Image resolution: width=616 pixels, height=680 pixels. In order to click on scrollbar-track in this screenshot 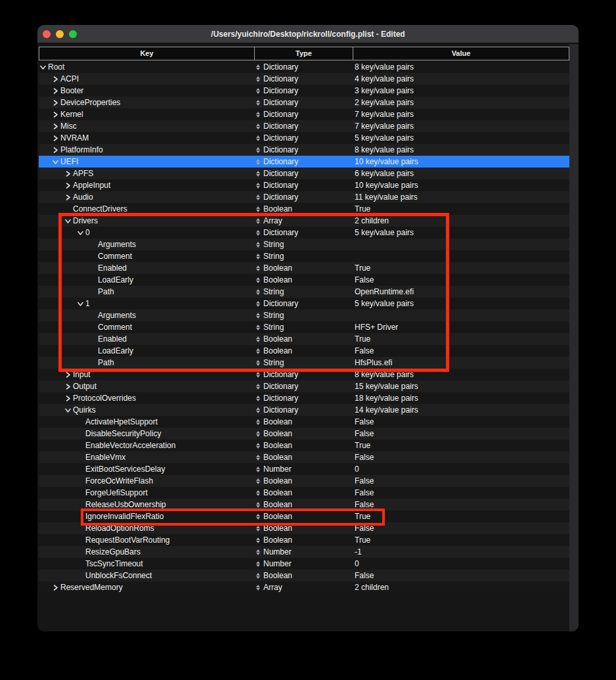, I will do `click(574, 338)`.